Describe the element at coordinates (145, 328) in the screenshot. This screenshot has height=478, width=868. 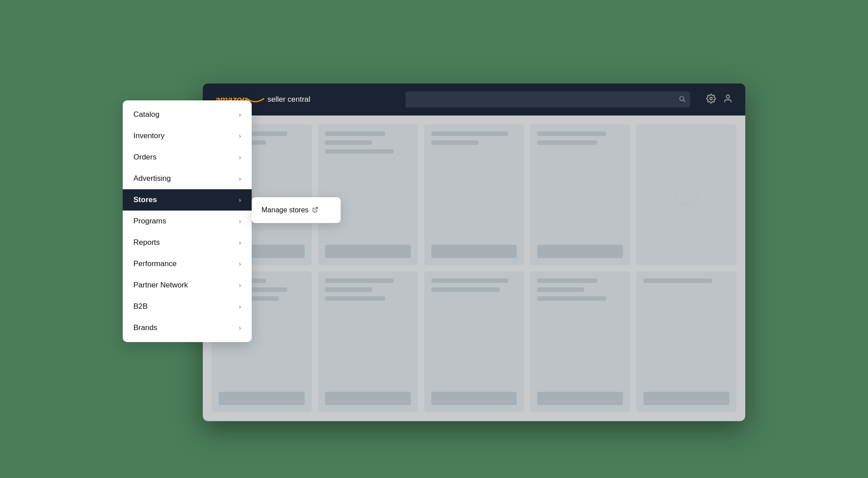
I see `menu-item-brands-label: Brands` at that location.